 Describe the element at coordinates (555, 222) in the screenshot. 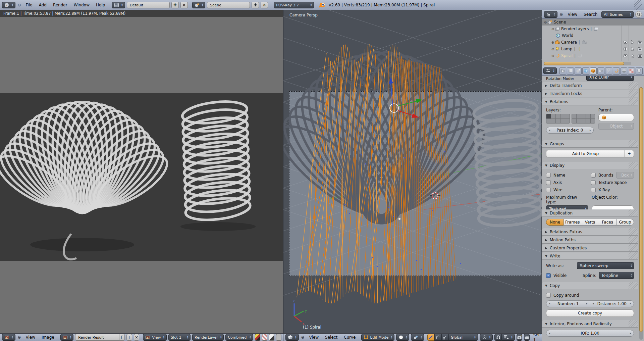

I see `duplication-none-button: None` at that location.